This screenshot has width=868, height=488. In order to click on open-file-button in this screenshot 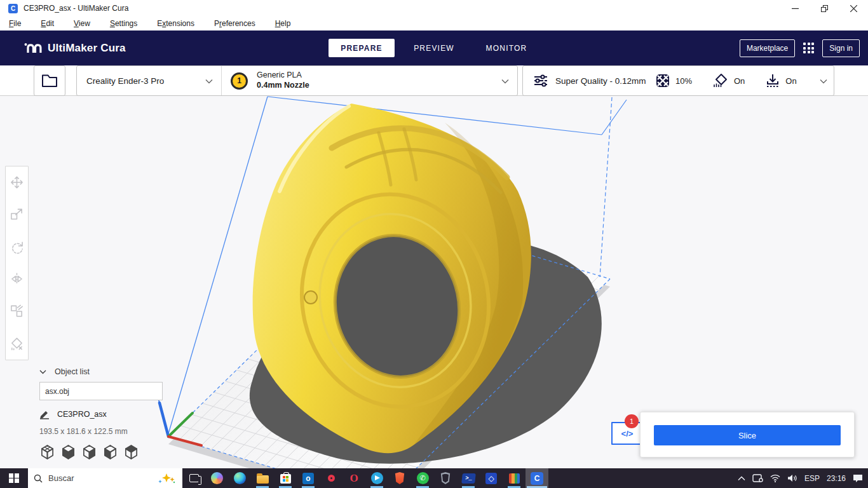, I will do `click(50, 81)`.